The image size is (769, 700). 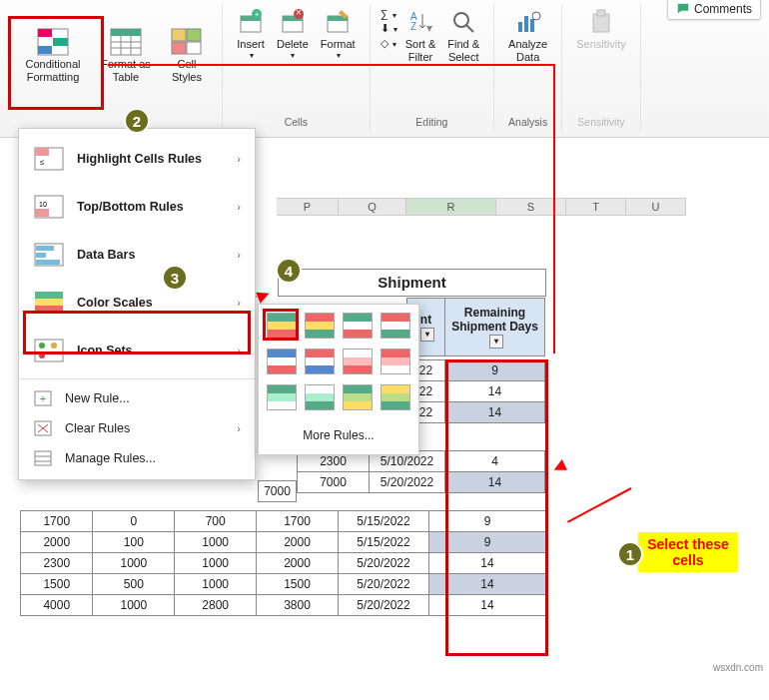 What do you see at coordinates (320, 397) in the screenshot?
I see `scale-wg` at bounding box center [320, 397].